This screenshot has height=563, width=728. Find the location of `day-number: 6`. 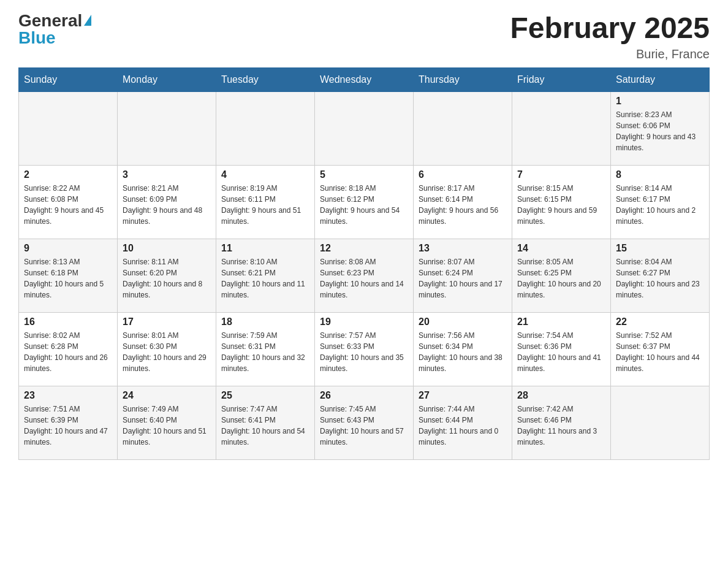

day-number: 6 is located at coordinates (463, 175).